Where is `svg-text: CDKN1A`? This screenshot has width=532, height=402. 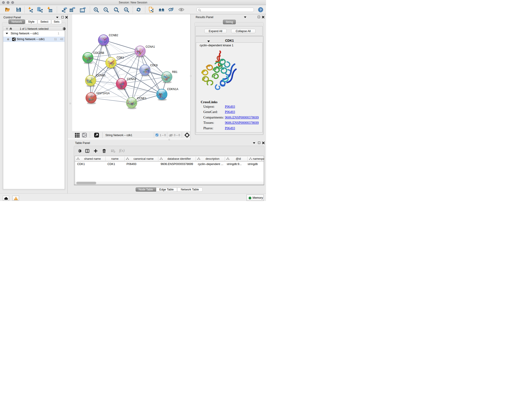
svg-text: CDKN1A is located at coordinates (173, 89).